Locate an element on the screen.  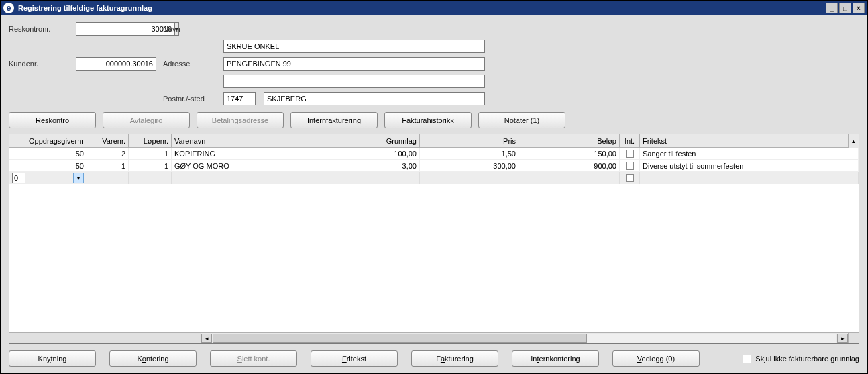
fakturering-button: Fakturering is located at coordinates (455, 359).